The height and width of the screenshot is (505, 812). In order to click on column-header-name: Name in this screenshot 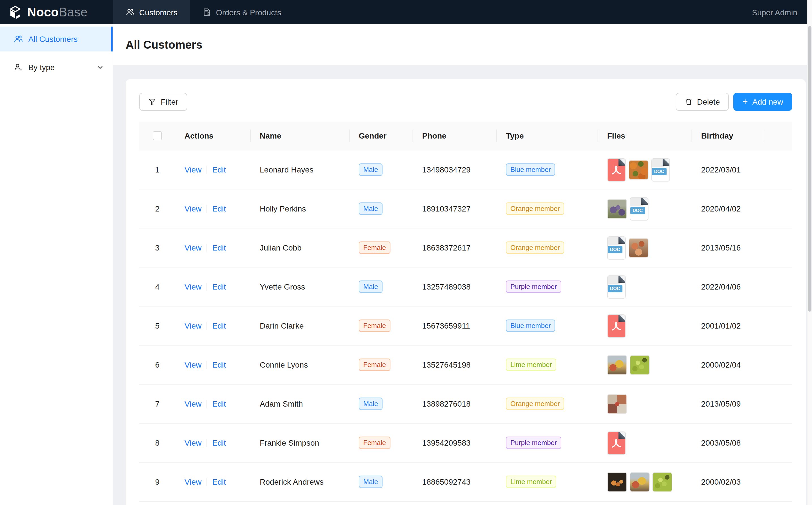, I will do `click(271, 136)`.